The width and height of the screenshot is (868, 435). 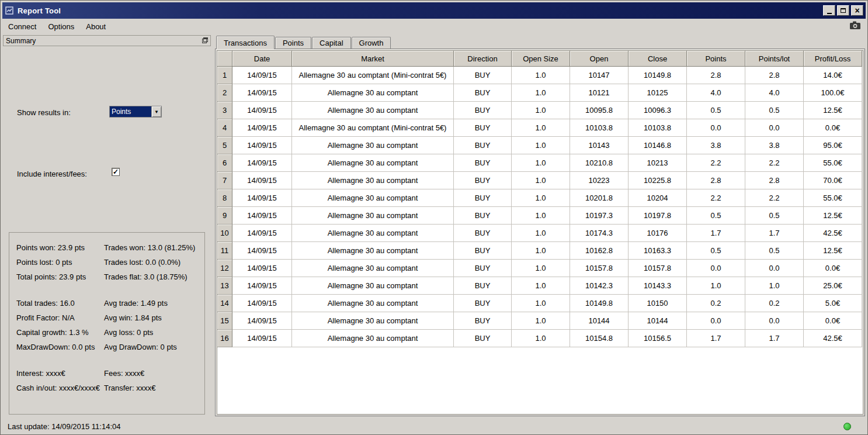 What do you see at coordinates (833, 58) in the screenshot?
I see `column-header-profit-loss: Profit/Loss` at bounding box center [833, 58].